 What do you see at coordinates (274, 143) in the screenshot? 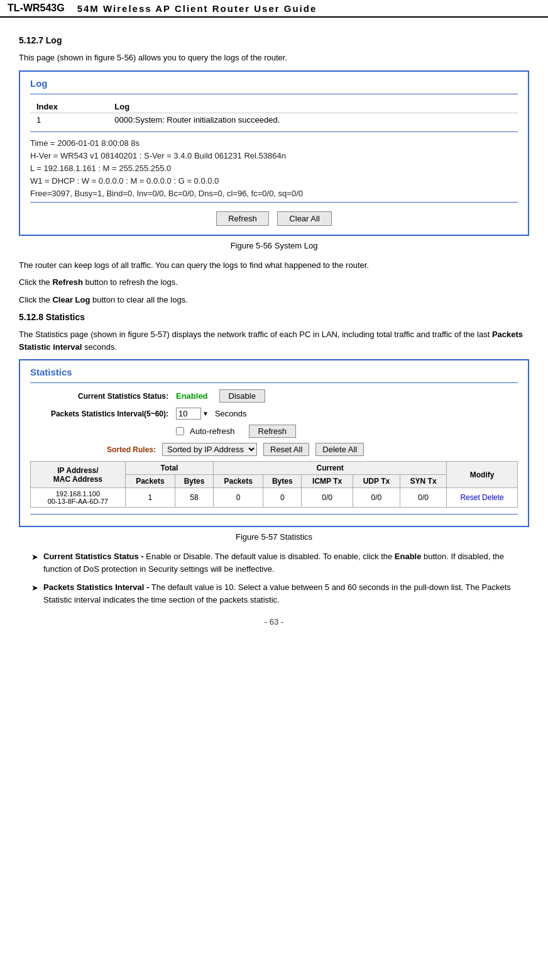
I see `log-info-time: Time = 2006-01-01 8:00:08 8s` at bounding box center [274, 143].